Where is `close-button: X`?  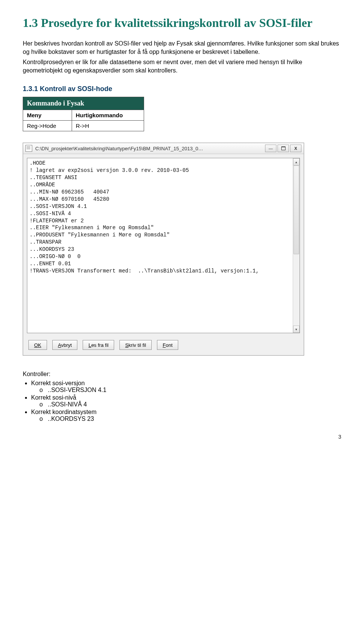 close-button: X is located at coordinates (296, 148).